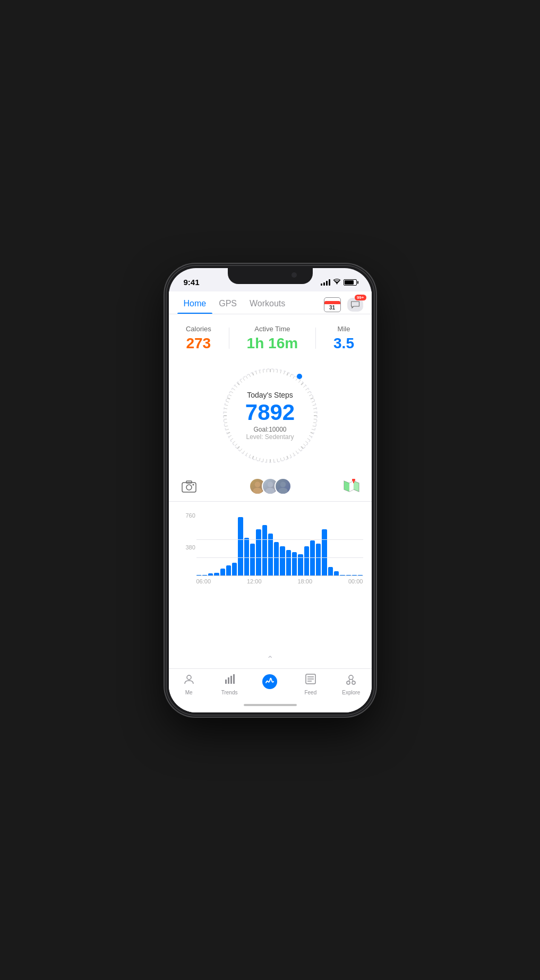 This screenshot has width=540, height=980. I want to click on status-icons, so click(339, 282).